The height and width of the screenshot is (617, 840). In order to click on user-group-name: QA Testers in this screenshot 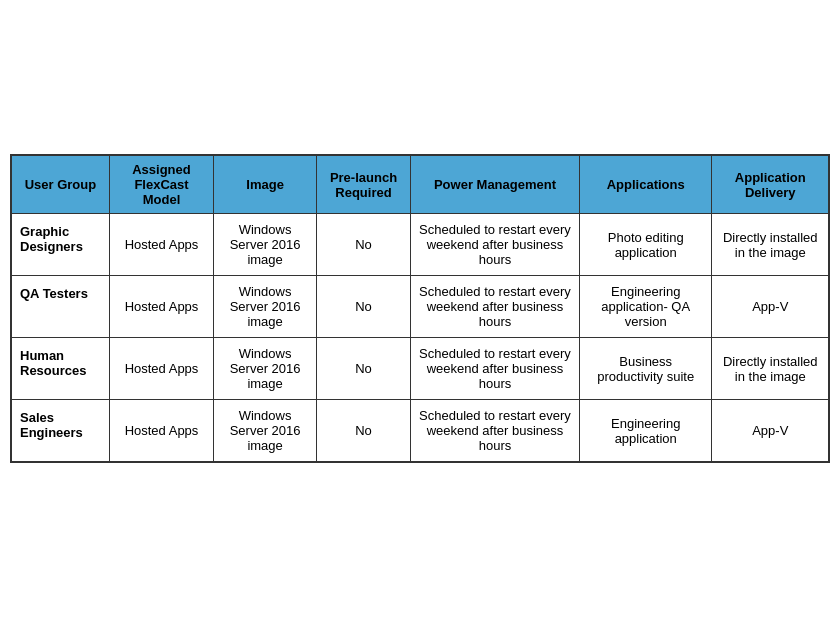, I will do `click(60, 294)`.